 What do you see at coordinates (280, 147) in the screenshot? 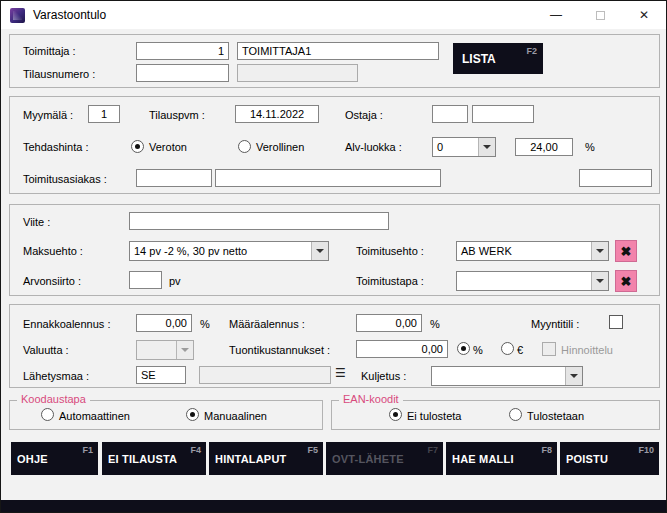
I see `verollinen-radio-label: Verollinen` at bounding box center [280, 147].